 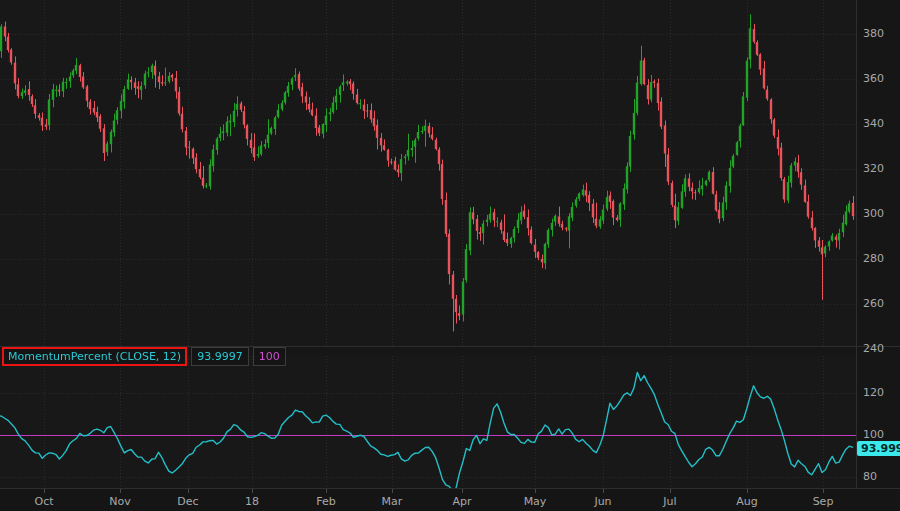 I want to click on time-axis-label: Nov, so click(x=120, y=502).